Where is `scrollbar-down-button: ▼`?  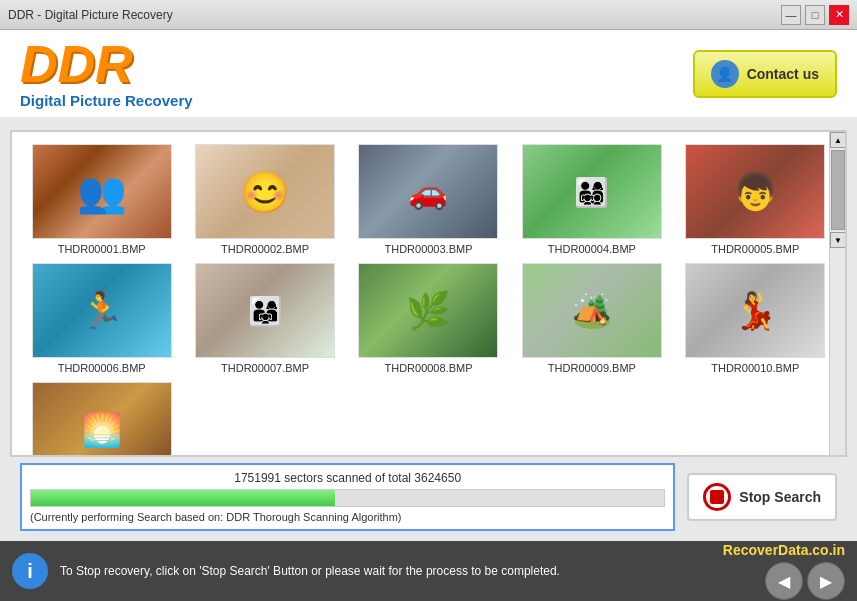 scrollbar-down-button: ▼ is located at coordinates (838, 240).